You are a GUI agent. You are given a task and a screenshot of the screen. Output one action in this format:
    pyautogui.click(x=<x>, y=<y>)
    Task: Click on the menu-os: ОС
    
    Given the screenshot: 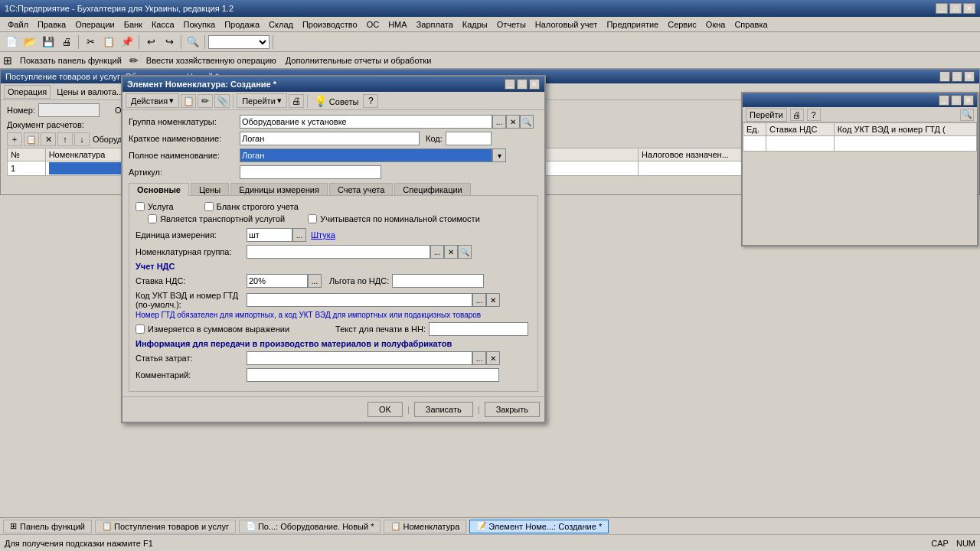 What is the action you would take?
    pyautogui.click(x=374, y=24)
    